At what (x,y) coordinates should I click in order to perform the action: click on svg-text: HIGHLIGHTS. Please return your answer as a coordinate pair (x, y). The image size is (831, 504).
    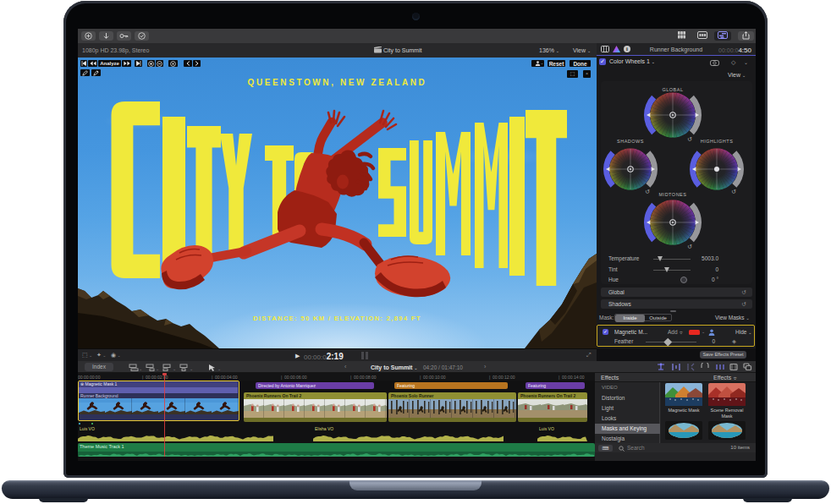
    Looking at the image, I should click on (718, 141).